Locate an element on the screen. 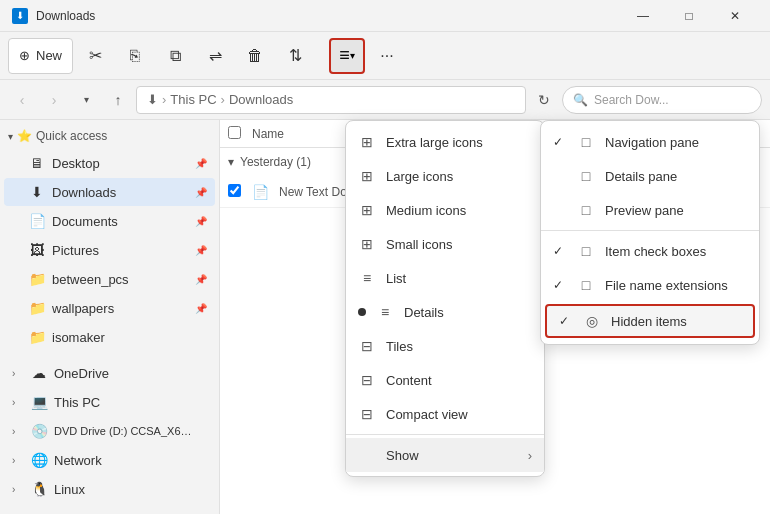 The image size is (770, 514). menu-tiles: ⊟ Tiles is located at coordinates (445, 346).